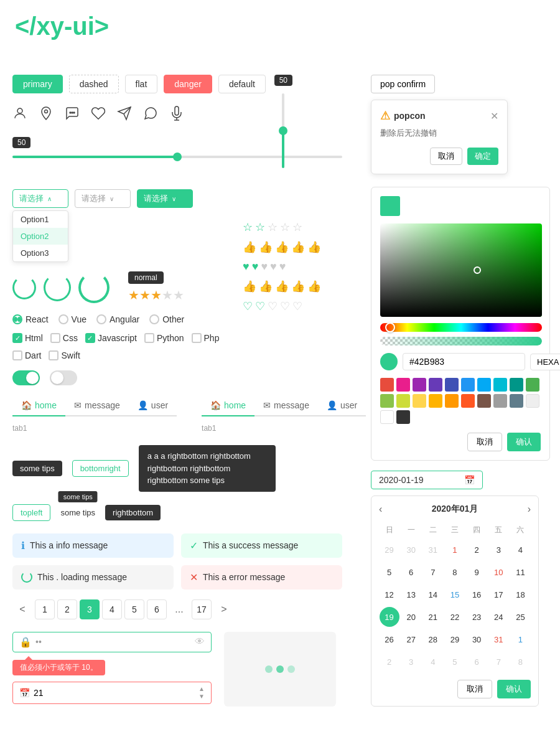  I want to click on cal-day: 25, so click(520, 617).